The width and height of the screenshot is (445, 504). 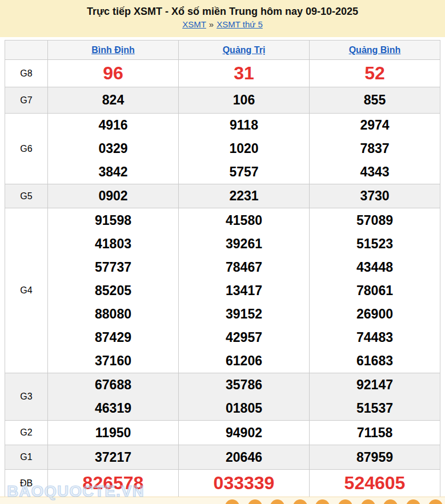 I want to click on prize-values-cell: 911810205757, so click(x=244, y=149).